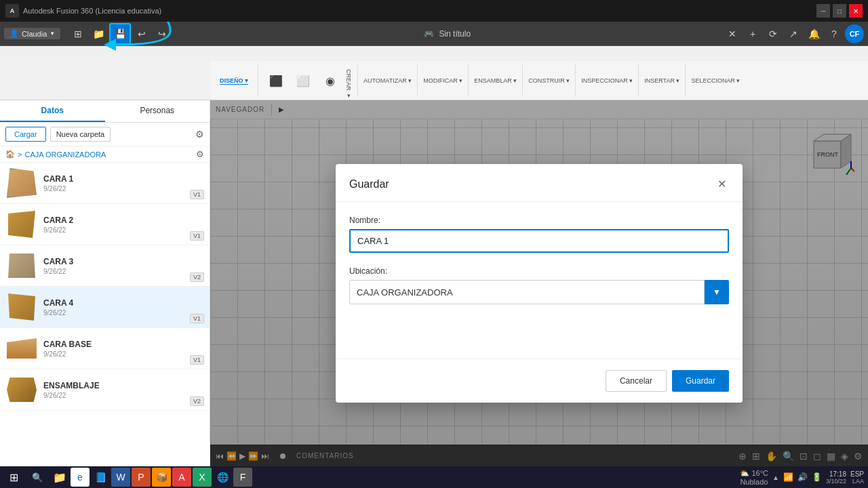 The image size is (868, 488). I want to click on close-button: ✕, so click(856, 11).